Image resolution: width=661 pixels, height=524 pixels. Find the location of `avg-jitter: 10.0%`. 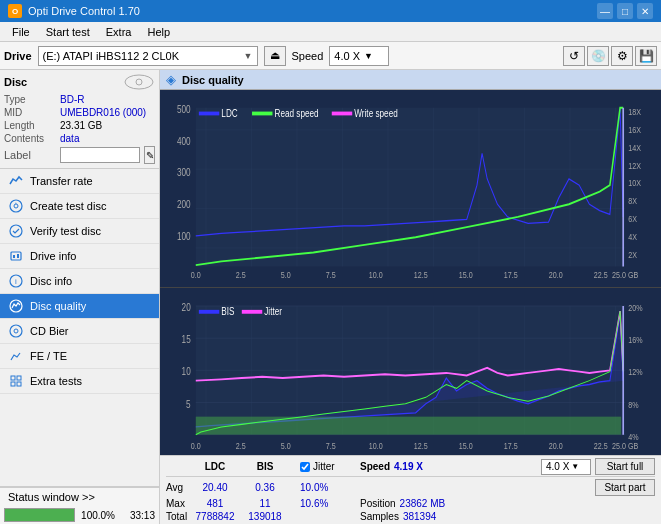

avg-jitter: 10.0% is located at coordinates (314, 488).